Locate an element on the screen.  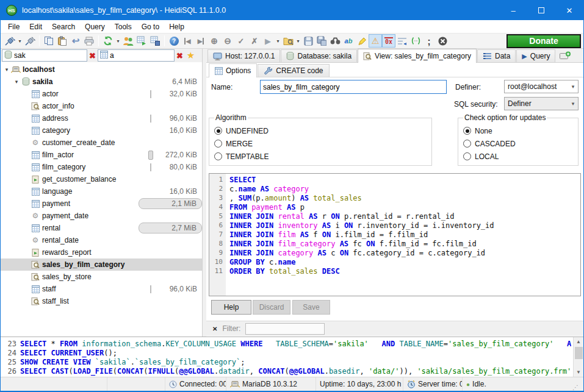
maximize-button is located at coordinates (541, 10).